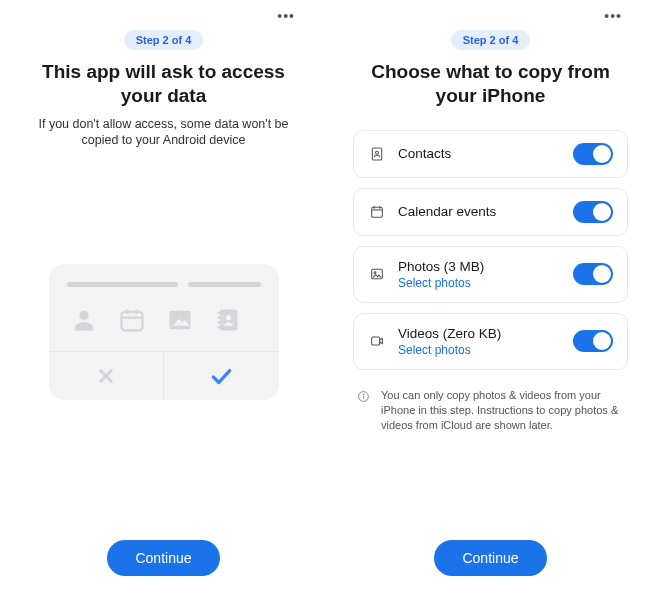 This screenshot has width=654, height=594. What do you see at coordinates (593, 154) in the screenshot?
I see `toggle-contacts` at bounding box center [593, 154].